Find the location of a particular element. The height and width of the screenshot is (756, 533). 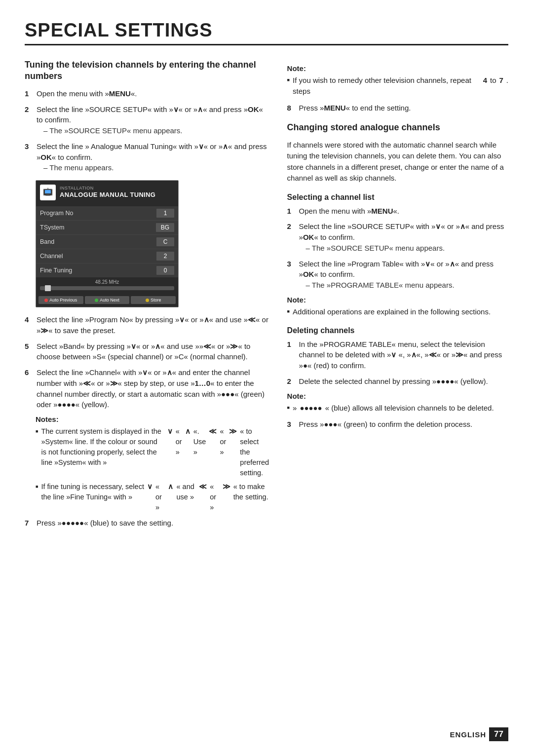

step-7: 7 Press »●●●●●« (blue) to save the setti… is located at coordinates (147, 523).